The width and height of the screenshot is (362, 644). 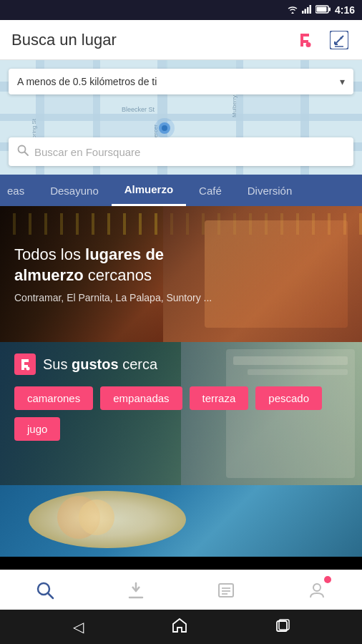 What do you see at coordinates (19, 190) in the screenshot?
I see `tab-ideas: eas` at bounding box center [19, 190].